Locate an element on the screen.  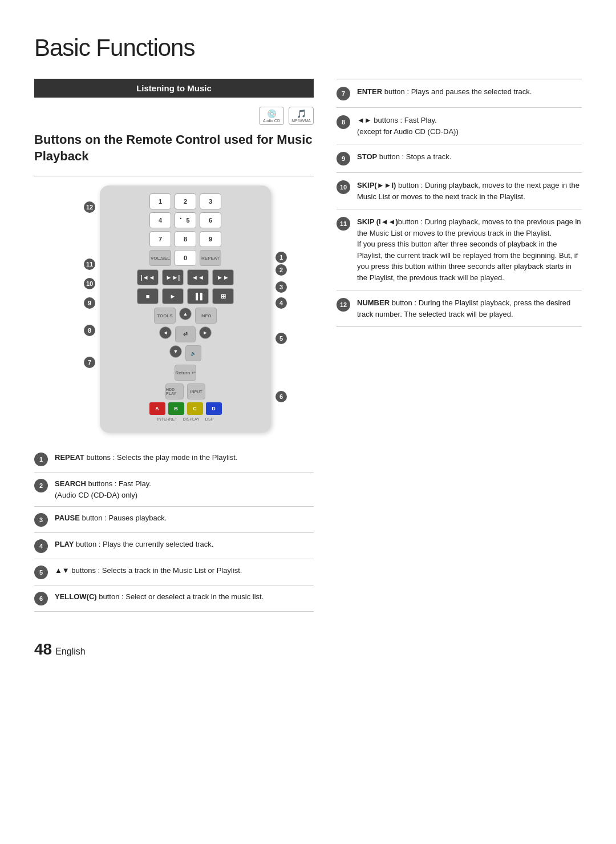
icon-badges: 💿 Audio CD 🎵 MP3/WMA is located at coordinates (174, 116).